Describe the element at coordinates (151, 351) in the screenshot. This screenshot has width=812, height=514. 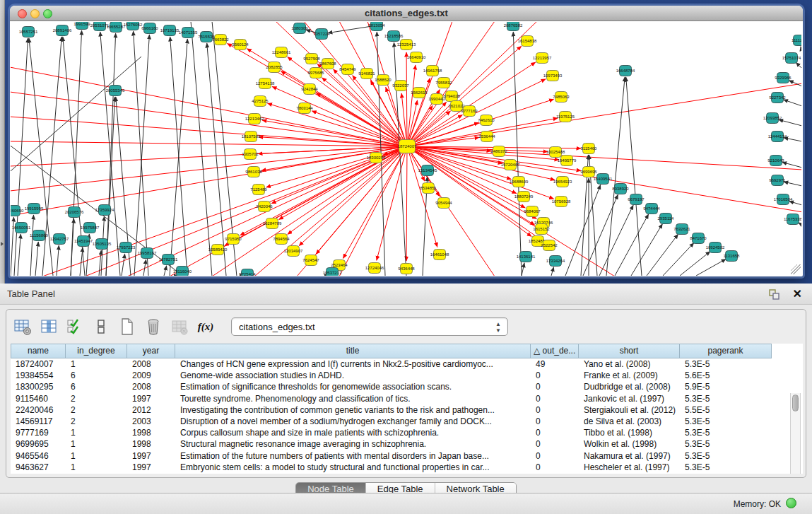
I see `column-header-year: year` at that location.